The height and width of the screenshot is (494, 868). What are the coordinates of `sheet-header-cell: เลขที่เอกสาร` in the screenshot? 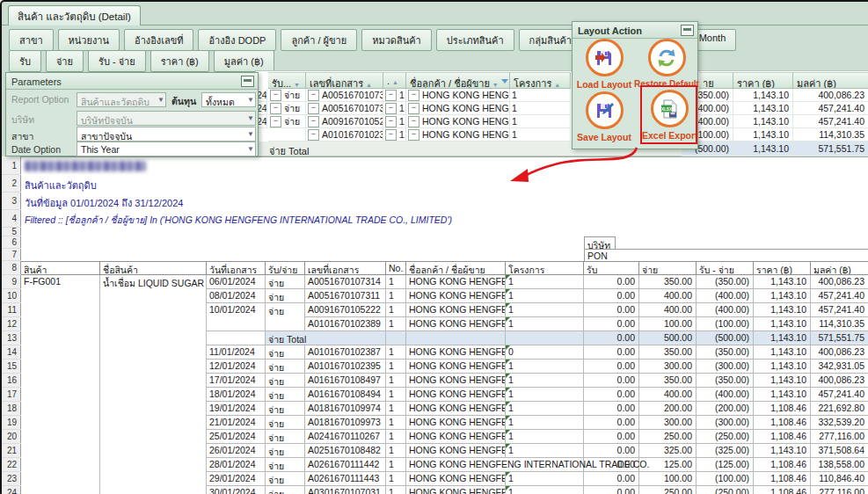 It's located at (346, 268).